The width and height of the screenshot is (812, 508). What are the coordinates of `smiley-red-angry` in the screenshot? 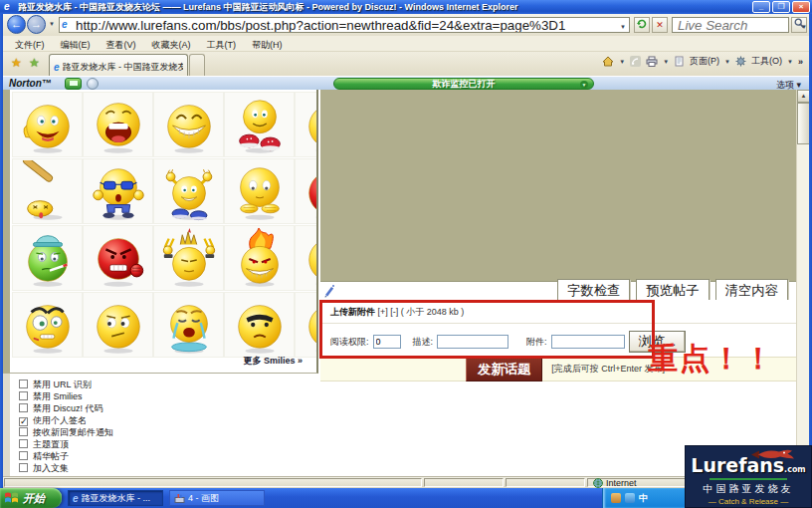 It's located at (117, 258).